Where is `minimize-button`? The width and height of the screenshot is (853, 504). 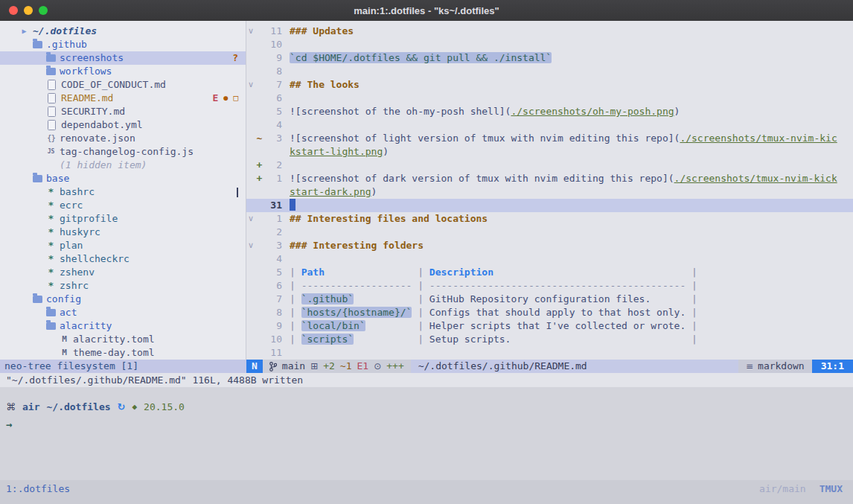
minimize-button is located at coordinates (28, 10).